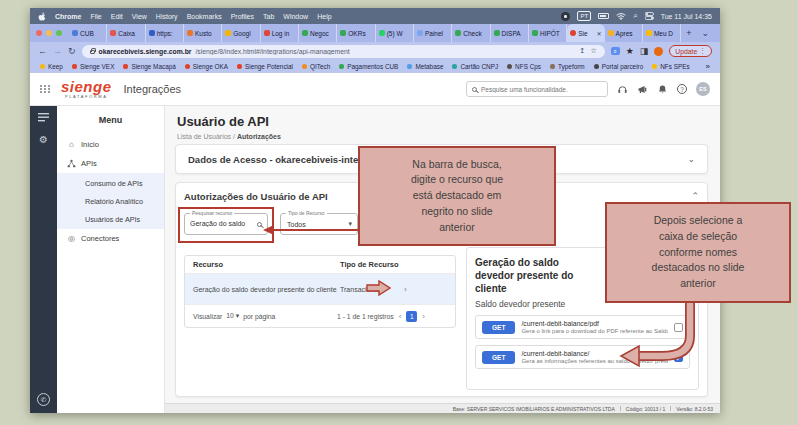 This screenshot has width=798, height=425. I want to click on settings-gear-icon: ⚙, so click(44, 140).